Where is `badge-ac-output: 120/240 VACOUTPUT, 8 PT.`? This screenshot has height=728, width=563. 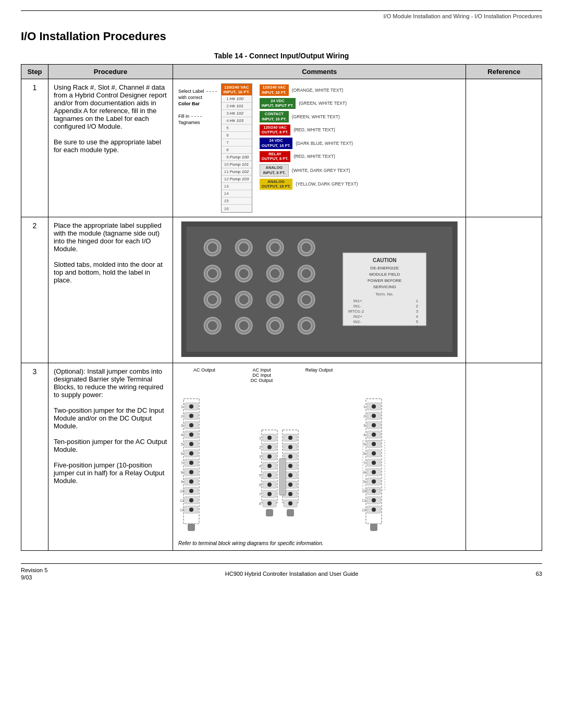 badge-ac-output: 120/240 VACOUTPUT, 8 PT. is located at coordinates (275, 130).